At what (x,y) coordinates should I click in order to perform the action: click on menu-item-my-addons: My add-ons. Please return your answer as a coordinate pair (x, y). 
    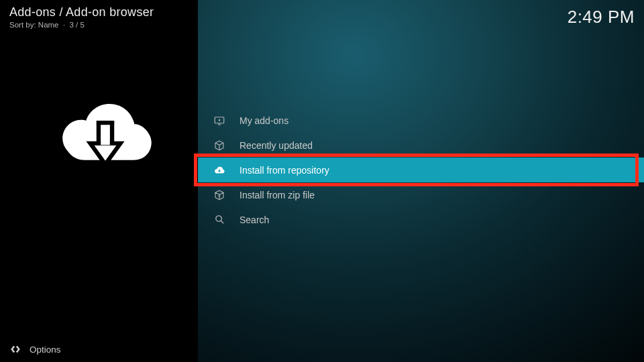
    Looking at the image, I should click on (421, 121).